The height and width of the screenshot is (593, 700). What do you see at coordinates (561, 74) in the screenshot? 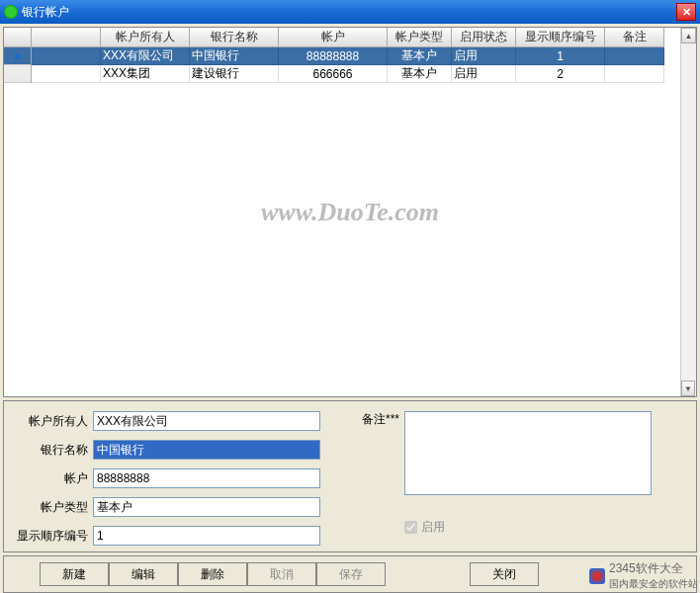
I see `cell-order: 2` at bounding box center [561, 74].